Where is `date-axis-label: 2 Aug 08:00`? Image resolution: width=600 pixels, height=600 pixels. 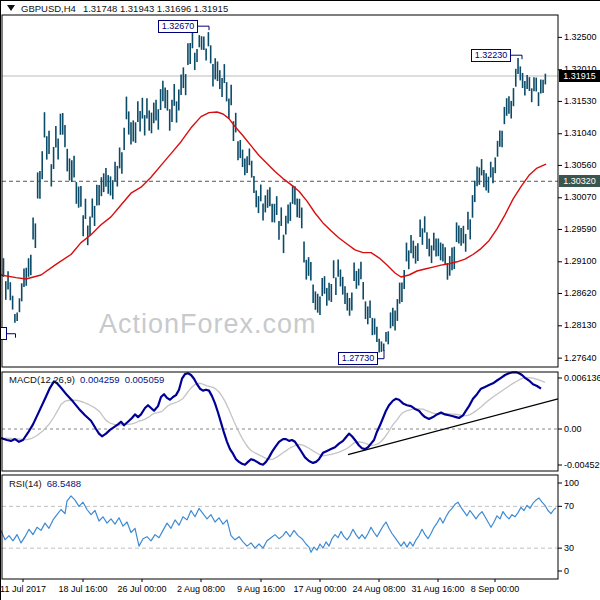
date-axis-label: 2 Aug 08:00 is located at coordinates (201, 589).